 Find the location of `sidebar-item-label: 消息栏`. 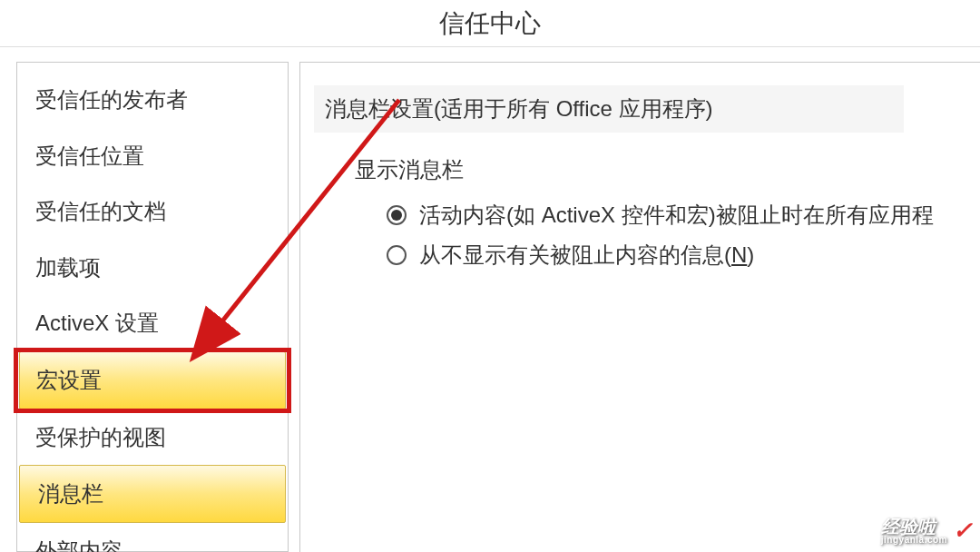

sidebar-item-label: 消息栏 is located at coordinates (71, 494).